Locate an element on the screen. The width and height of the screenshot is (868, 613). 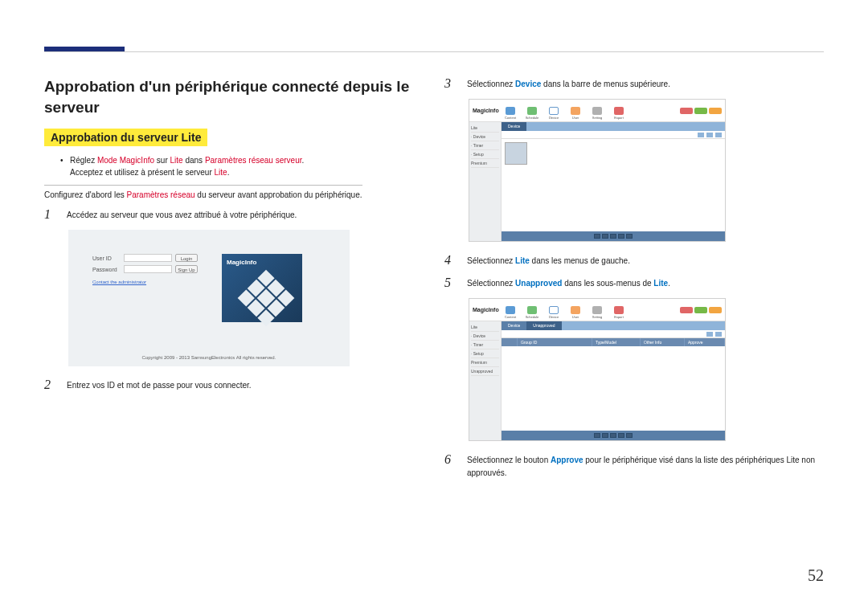
bullet-text: Acceptez et utilisez à présent le serveu… is located at coordinates (142, 172).